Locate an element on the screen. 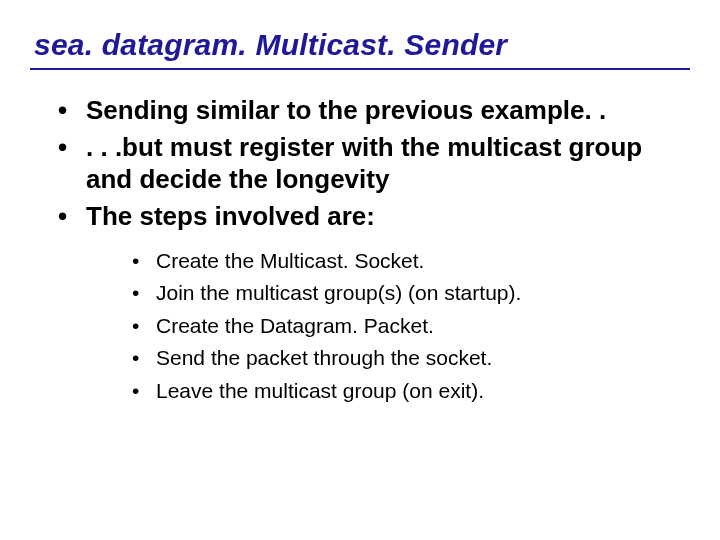 The image size is (720, 540). title-underline is located at coordinates (360, 69).